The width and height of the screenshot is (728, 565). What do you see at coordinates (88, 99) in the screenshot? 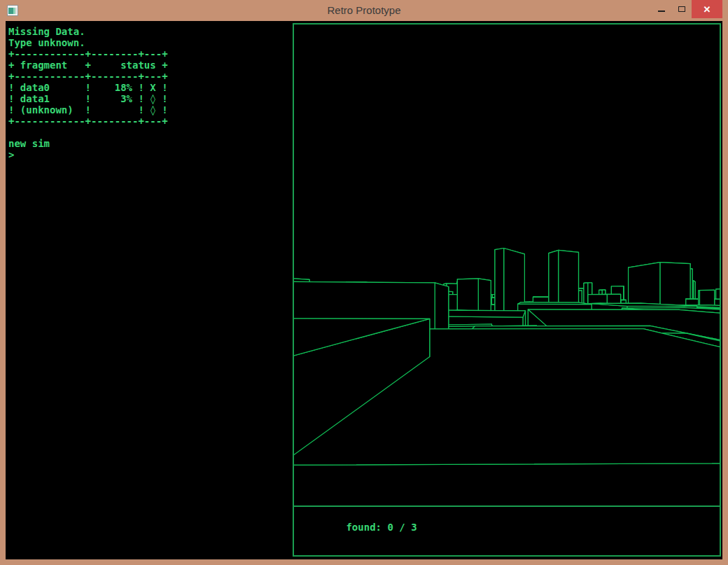
I see `fragment-table-row-data1: ! data1 ! 3% ! ◊ !` at bounding box center [88, 99].